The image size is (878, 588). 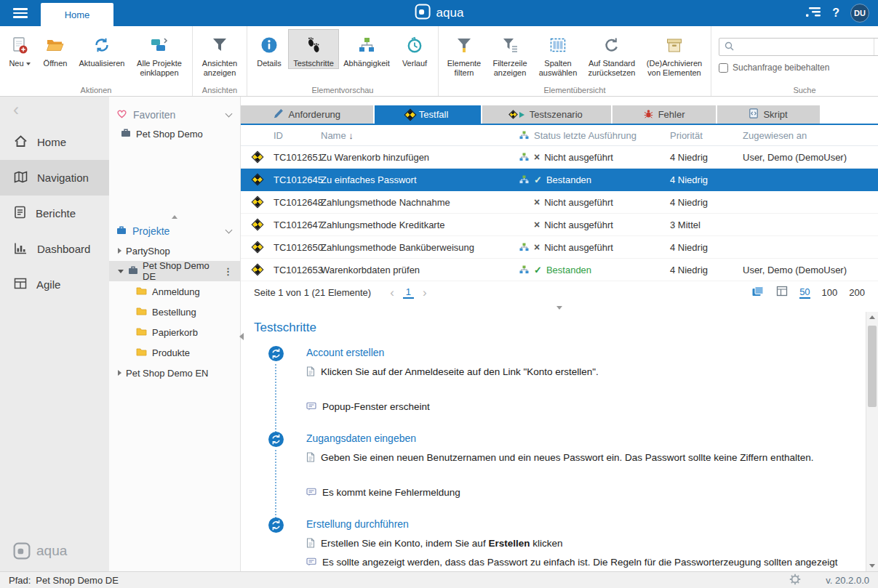 What do you see at coordinates (768, 115) in the screenshot?
I see `tab-skript: Skript` at bounding box center [768, 115].